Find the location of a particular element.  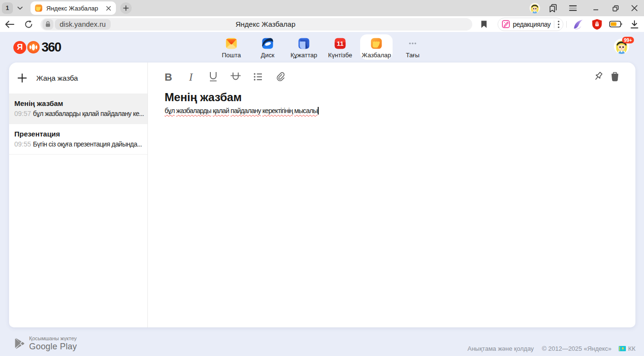

attach-button is located at coordinates (280, 77).